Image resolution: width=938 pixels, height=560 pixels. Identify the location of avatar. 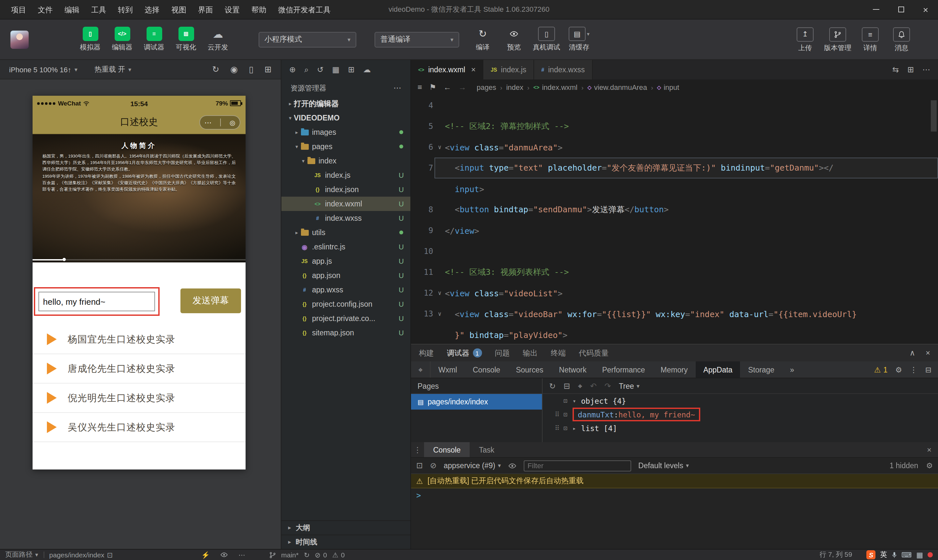
(20, 39).